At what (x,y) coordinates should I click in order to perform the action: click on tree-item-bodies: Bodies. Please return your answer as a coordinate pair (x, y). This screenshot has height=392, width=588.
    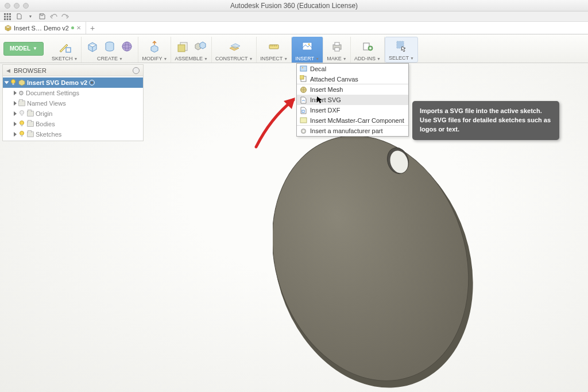
    Looking at the image, I should click on (73, 124).